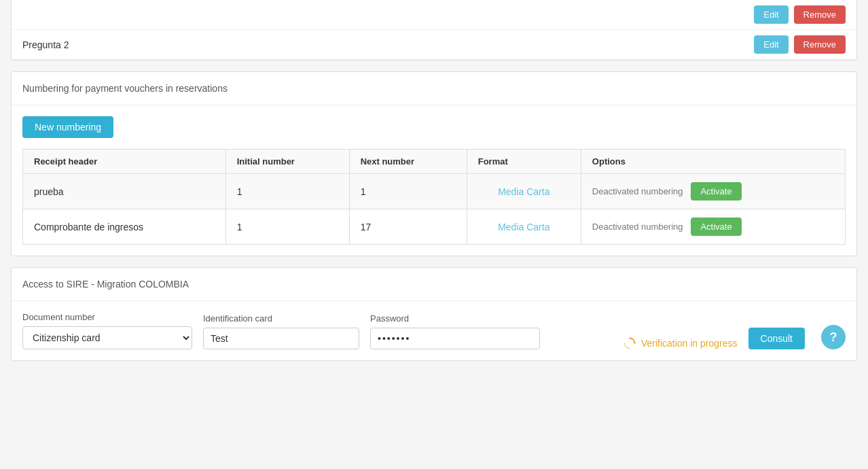  What do you see at coordinates (771, 15) in the screenshot?
I see `edit-button-q1: Edit` at bounding box center [771, 15].